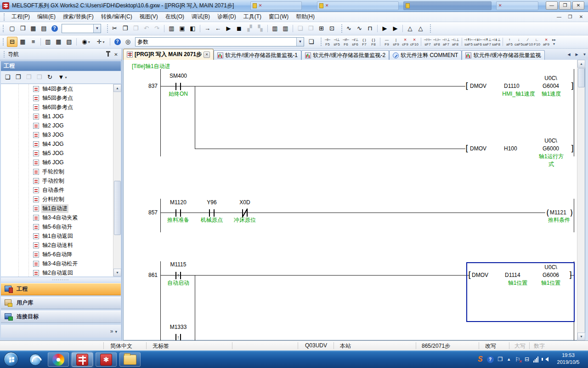 The height and width of the screenshot is (368, 588). Describe the element at coordinates (59, 42) in the screenshot. I see `device-memory-button: ▦` at that location.